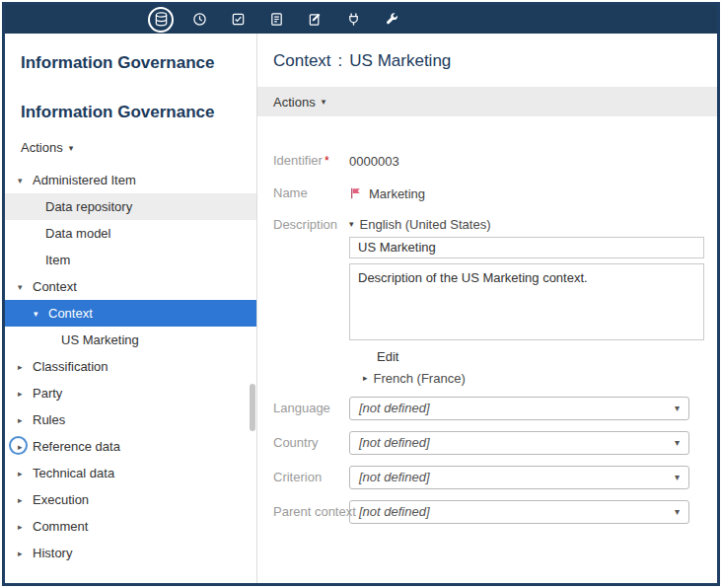 This screenshot has height=588, width=722. I want to click on tree-item-item: Item, so click(130, 260).